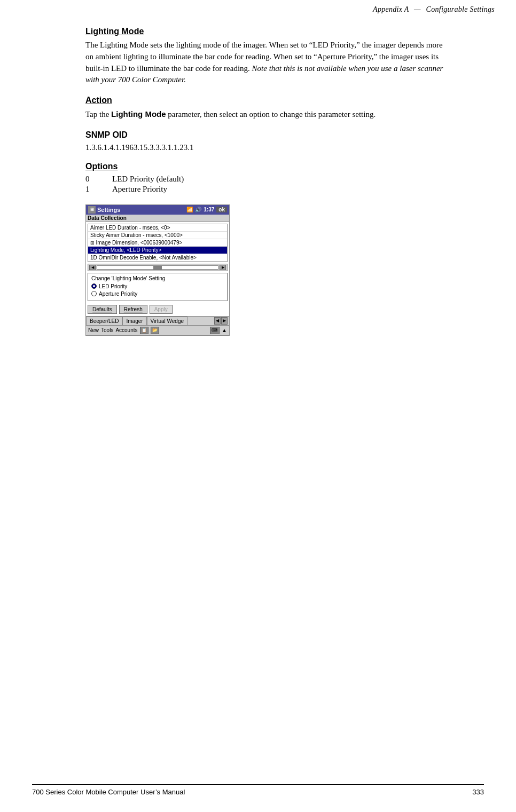  Describe the element at coordinates (104, 210) in the screenshot. I see `titlebar-left: ⊞ Settings` at that location.